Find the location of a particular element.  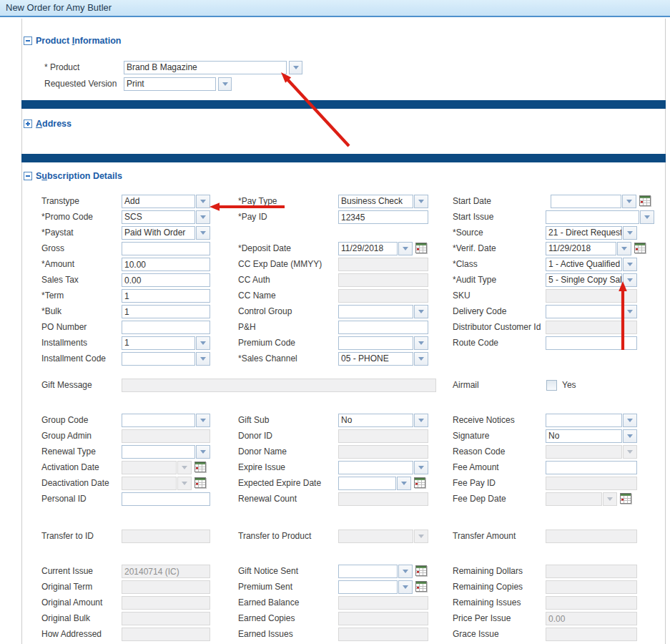

minus-box-icon is located at coordinates (28, 41).